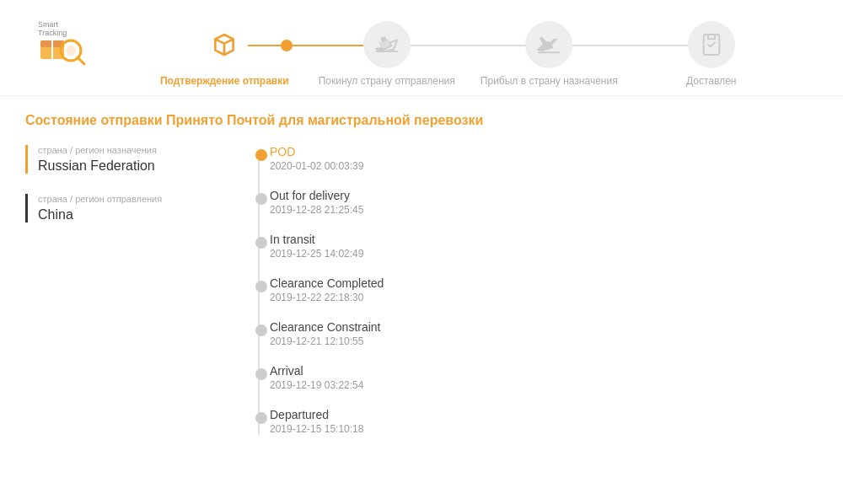 The width and height of the screenshot is (843, 504). Describe the element at coordinates (544, 283) in the screenshot. I see `event-name-event-clearance-completed: Clearance Completed` at that location.